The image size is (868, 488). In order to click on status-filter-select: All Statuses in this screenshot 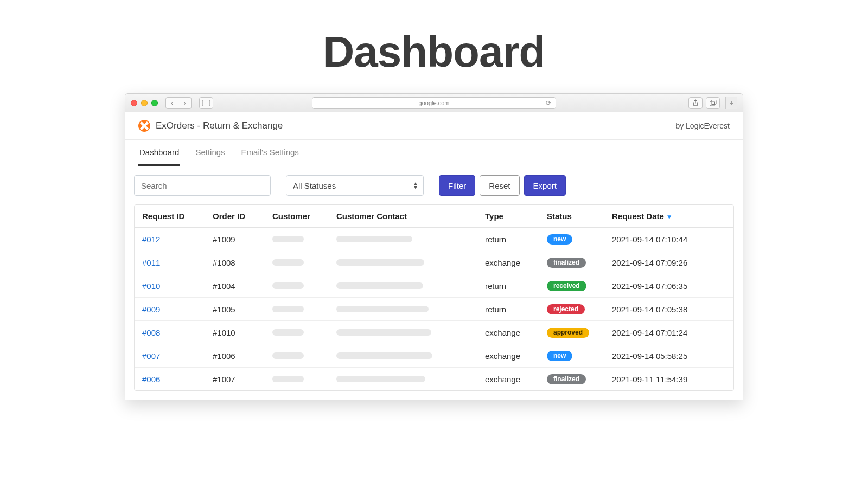, I will do `click(355, 185)`.